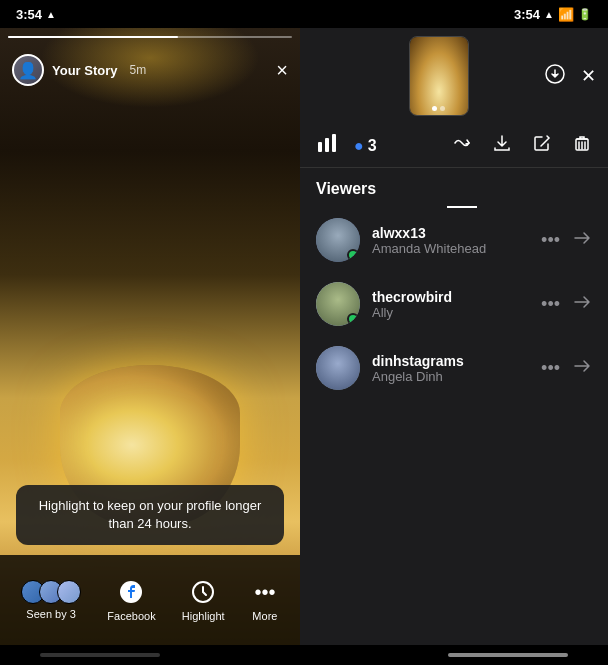 This screenshot has width=608, height=665. I want to click on viewer-subtext-3: Angela Dinh, so click(450, 376).